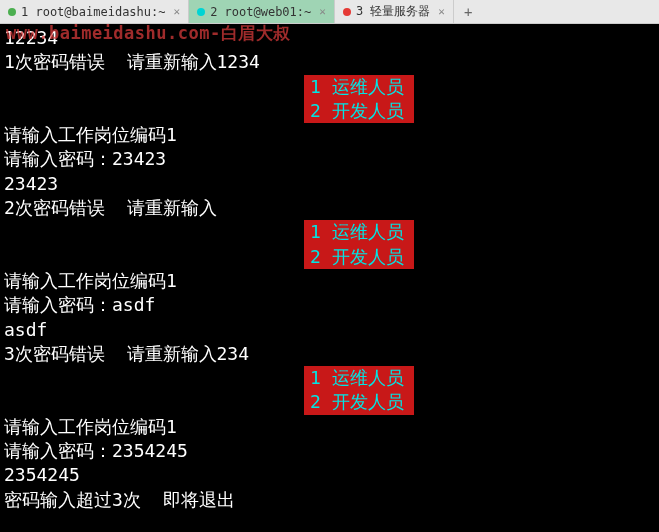  What do you see at coordinates (262, 12) in the screenshot?
I see `tab-2: 2 root@web01:~ ✕` at bounding box center [262, 12].